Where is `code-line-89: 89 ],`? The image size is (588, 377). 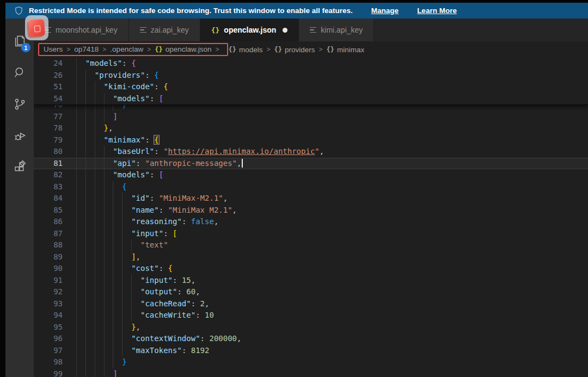 code-line-89: 89 ], is located at coordinates (311, 257).